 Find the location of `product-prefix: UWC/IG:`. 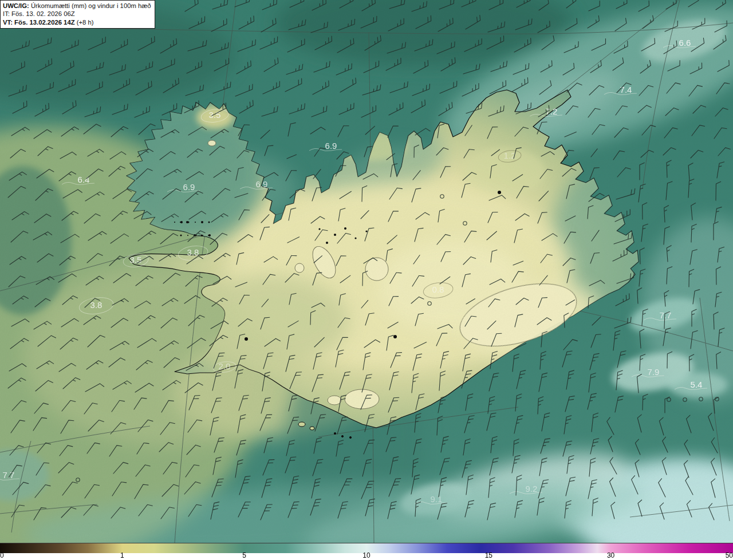

product-prefix: UWC/IG: is located at coordinates (16, 6).